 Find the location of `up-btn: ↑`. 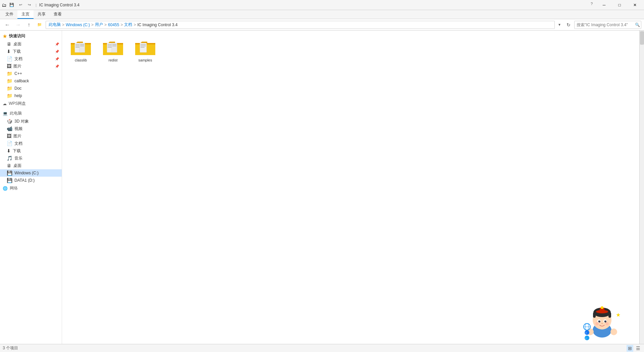

up-btn: ↑ is located at coordinates (29, 25).